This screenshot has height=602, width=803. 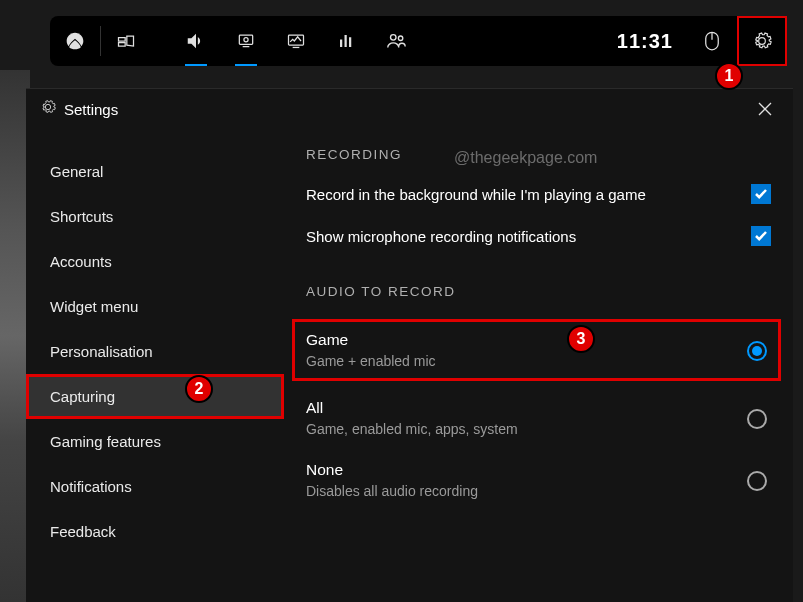 I want to click on sidebar-item-gaming-features: Gaming features, so click(x=155, y=442).